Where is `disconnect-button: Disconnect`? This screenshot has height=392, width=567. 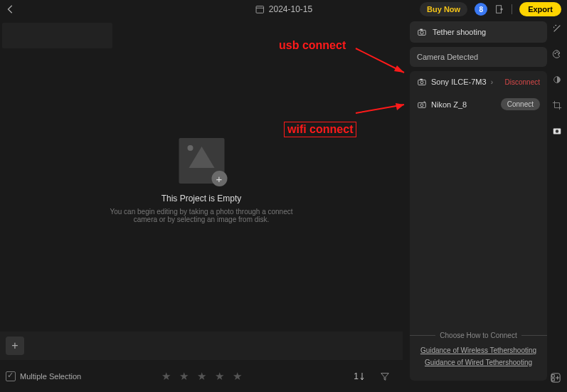 disconnect-button: Disconnect is located at coordinates (522, 83).